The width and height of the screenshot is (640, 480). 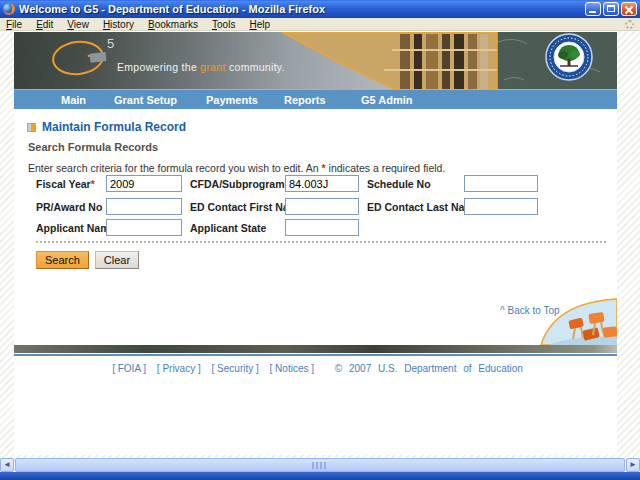 What do you see at coordinates (320, 9) in the screenshot?
I see `title-bar: Welcome to G5 - Department of Education …` at bounding box center [320, 9].